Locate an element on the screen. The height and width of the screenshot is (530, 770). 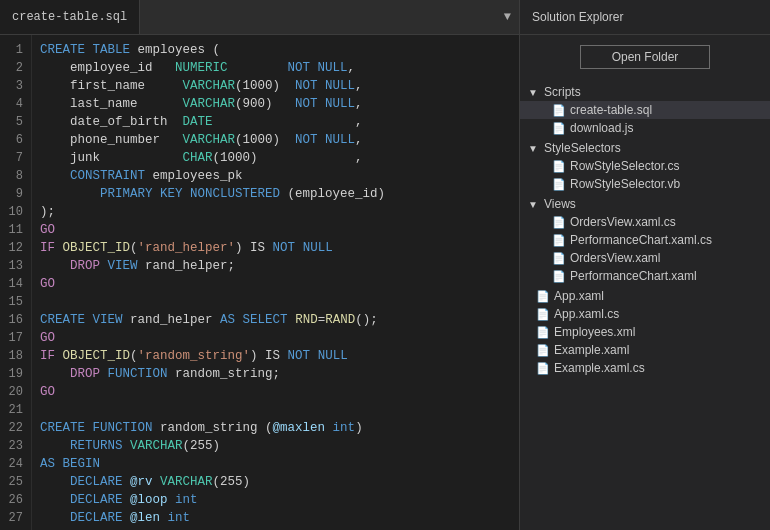
tree-file-item: 📄OrdersView.xaml is located at coordinates (645, 258).